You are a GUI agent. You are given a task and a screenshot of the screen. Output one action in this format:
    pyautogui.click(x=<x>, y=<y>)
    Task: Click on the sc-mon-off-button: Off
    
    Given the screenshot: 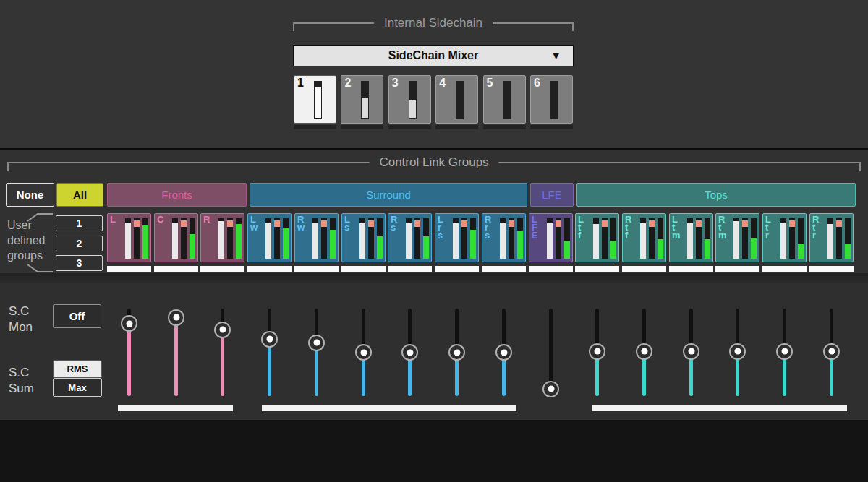 What is the action you would take?
    pyautogui.click(x=77, y=317)
    